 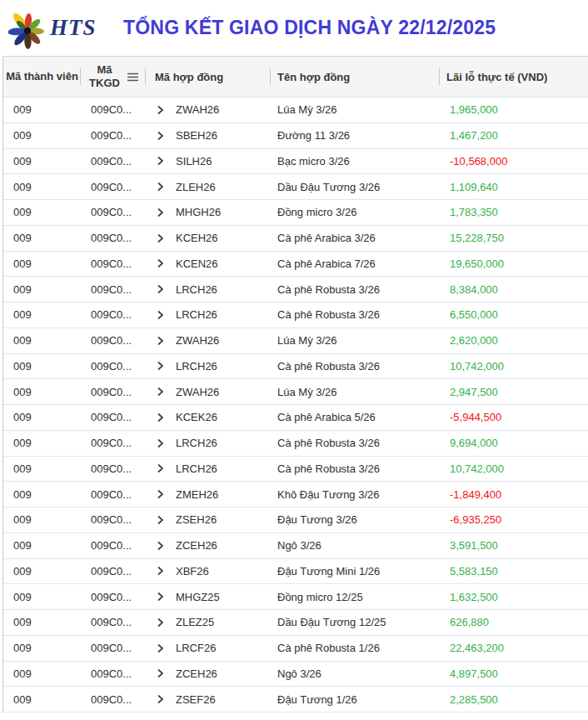 What do you see at coordinates (208, 212) in the screenshot?
I see `contract-code-cell: MHGH26` at bounding box center [208, 212].